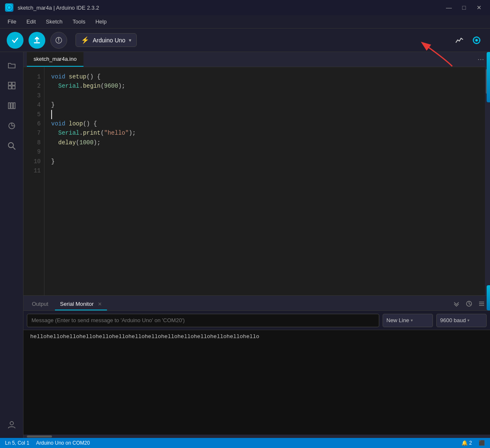 Image resolution: width=490 pixels, height=448 pixels. Describe the element at coordinates (203, 320) in the screenshot. I see `serial-message-input` at that location.